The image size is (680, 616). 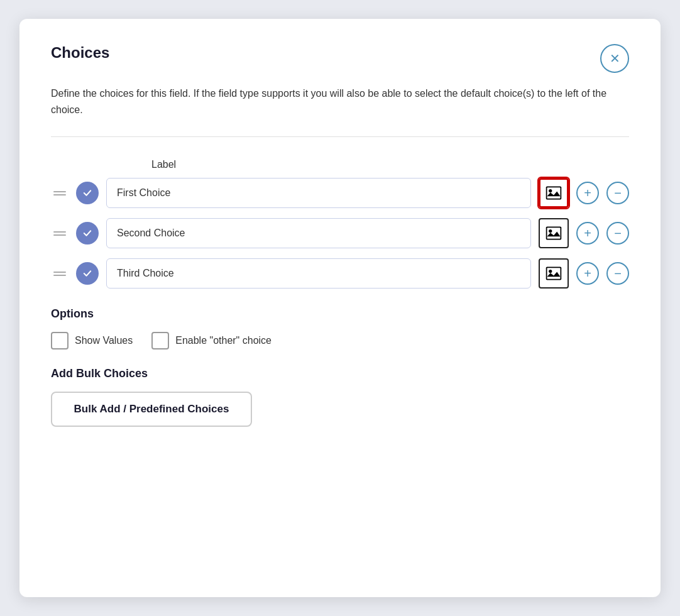 What do you see at coordinates (615, 58) in the screenshot?
I see `close-icon: ✕` at bounding box center [615, 58].